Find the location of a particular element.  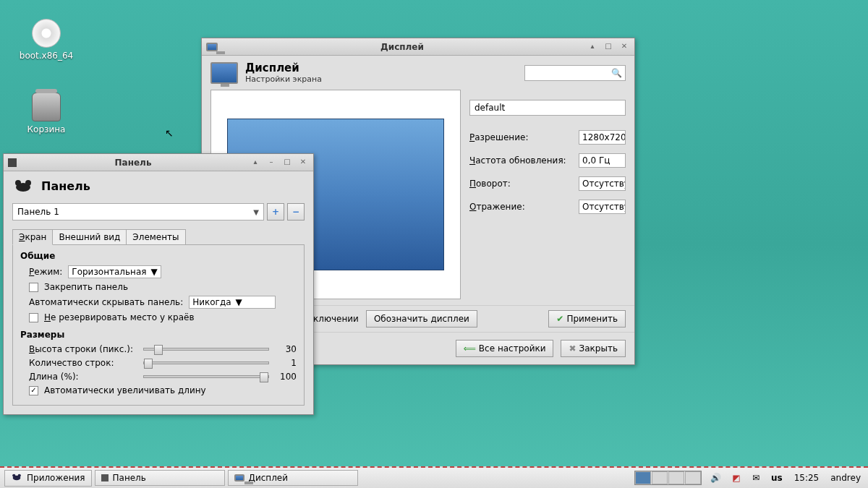

mode-label: Режим: is located at coordinates (46, 272).